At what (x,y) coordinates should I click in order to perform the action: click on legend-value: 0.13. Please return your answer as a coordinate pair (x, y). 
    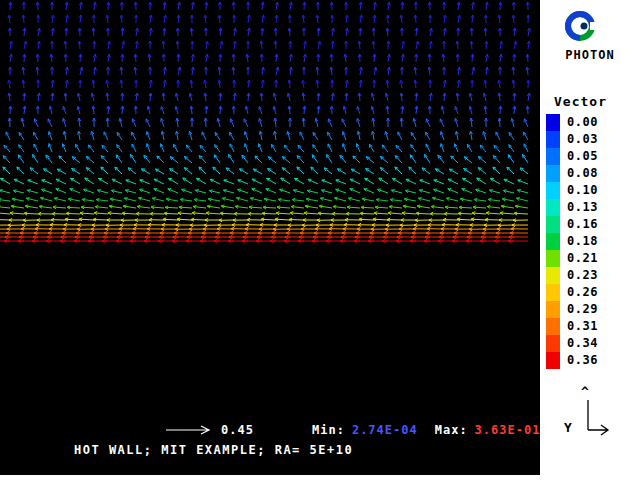
    Looking at the image, I should click on (582, 208).